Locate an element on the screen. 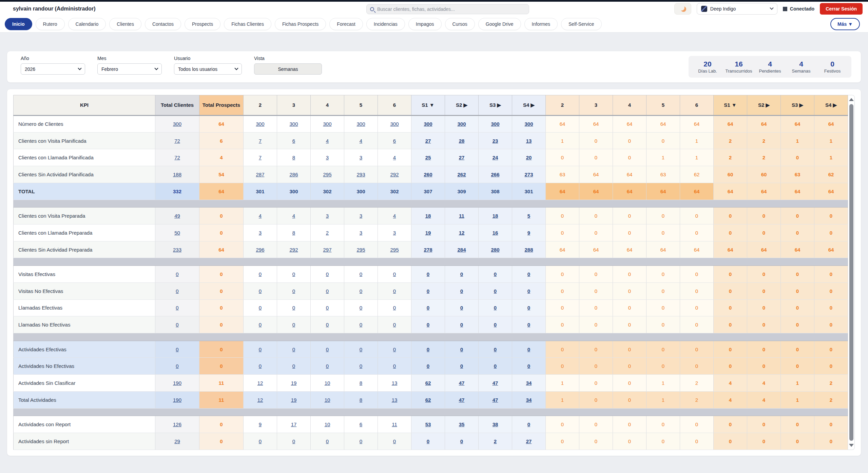 The height and width of the screenshot is (473, 868). value-link-cell: 233 is located at coordinates (177, 250).